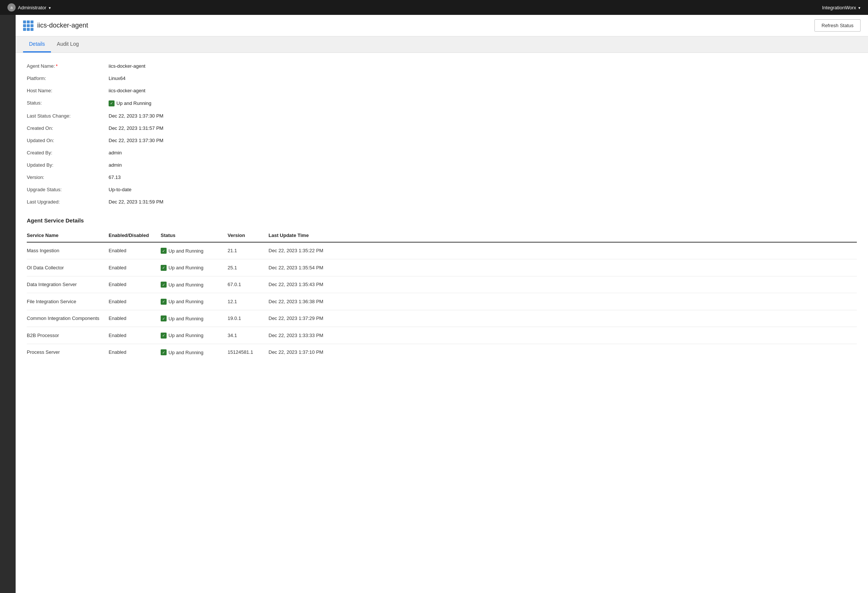 The height and width of the screenshot is (593, 868). I want to click on header-bar: iics-docker-agent Refresh Status, so click(442, 26).